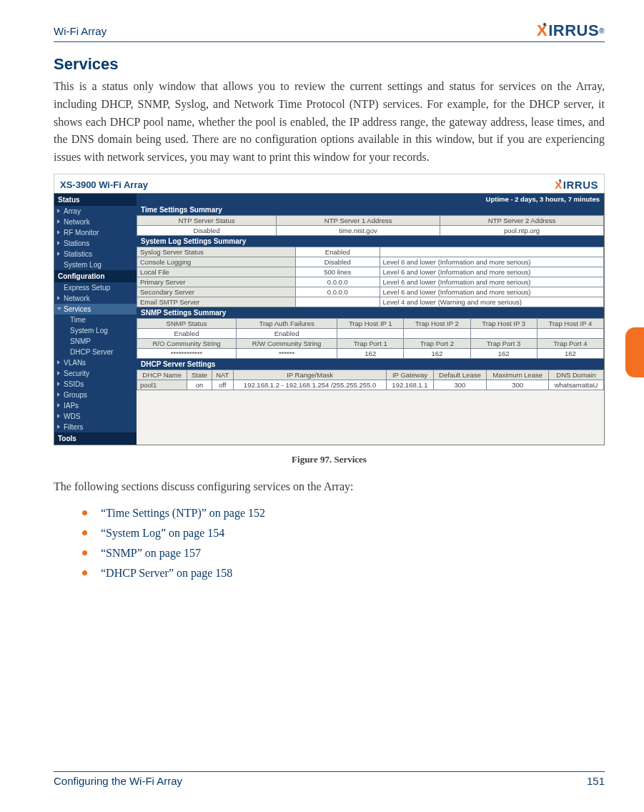 The height and width of the screenshot is (812, 644). I want to click on table-row: pool1 on off 192.168.1.2 - 192.168.1.254…, so click(370, 385).